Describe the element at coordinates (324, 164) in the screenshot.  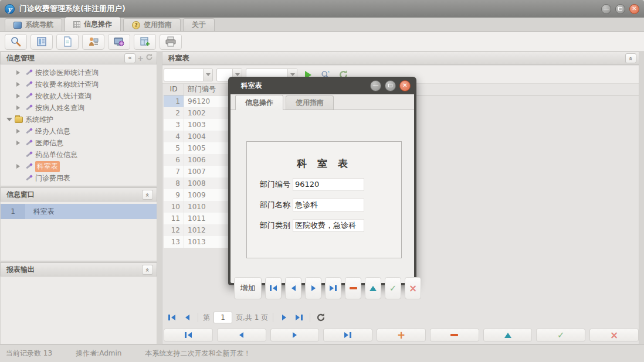
I see `form-title: 科 室 表` at that location.